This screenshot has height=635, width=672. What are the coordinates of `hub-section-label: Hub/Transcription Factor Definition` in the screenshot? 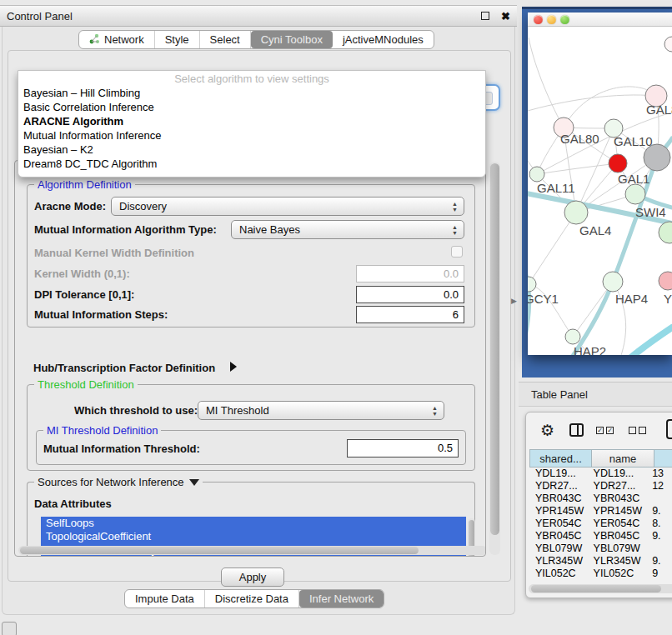 It's located at (124, 368).